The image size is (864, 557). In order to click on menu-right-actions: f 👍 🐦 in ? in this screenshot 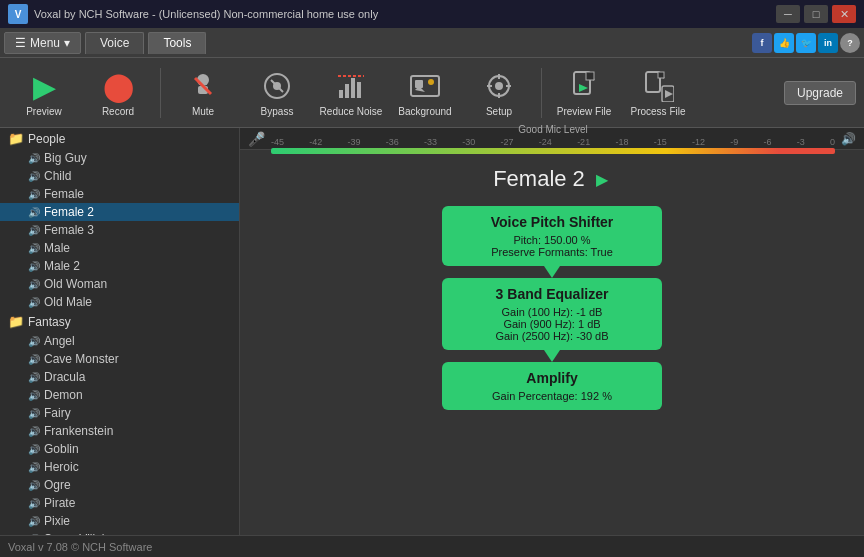, I will do `click(806, 43)`.